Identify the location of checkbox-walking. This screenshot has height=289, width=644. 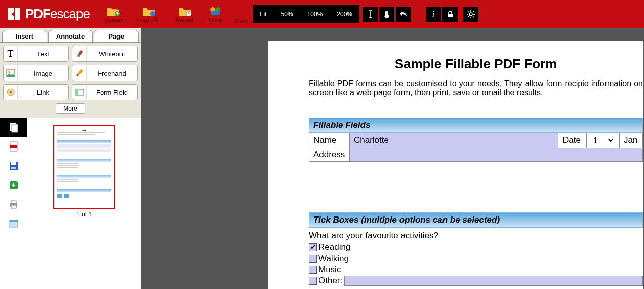
(313, 259).